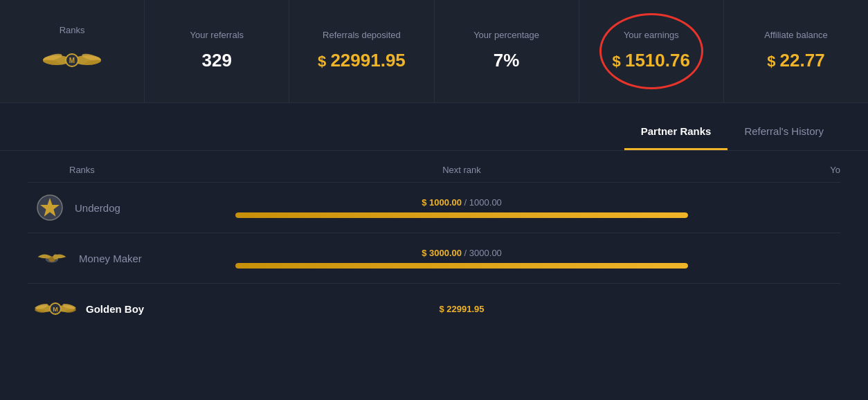 The image size is (868, 400). I want to click on underdog-progress-bg, so click(462, 215).